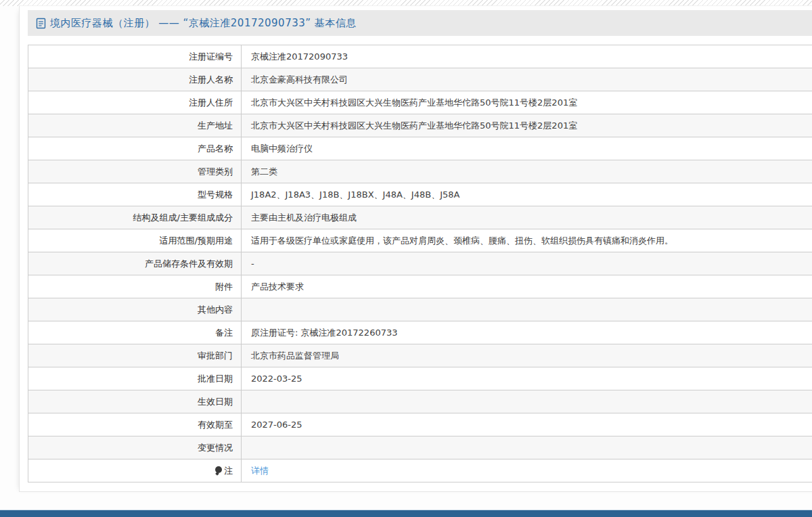 The height and width of the screenshot is (517, 812). I want to click on row-label: 结构及组成/主要组成成分, so click(135, 218).